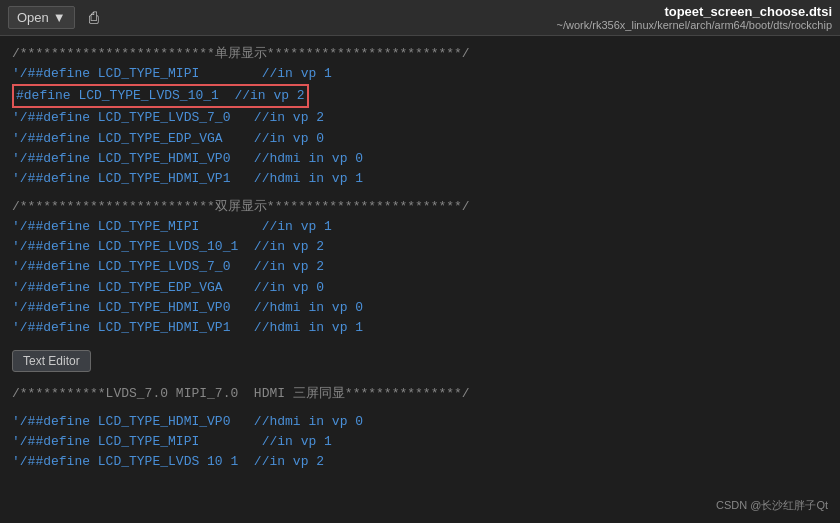 The image size is (840, 523). What do you see at coordinates (420, 118) in the screenshot?
I see `line-single-3: '/##define LCD_TYPE_LVDS_7_0 //in vp 2` at bounding box center [420, 118].